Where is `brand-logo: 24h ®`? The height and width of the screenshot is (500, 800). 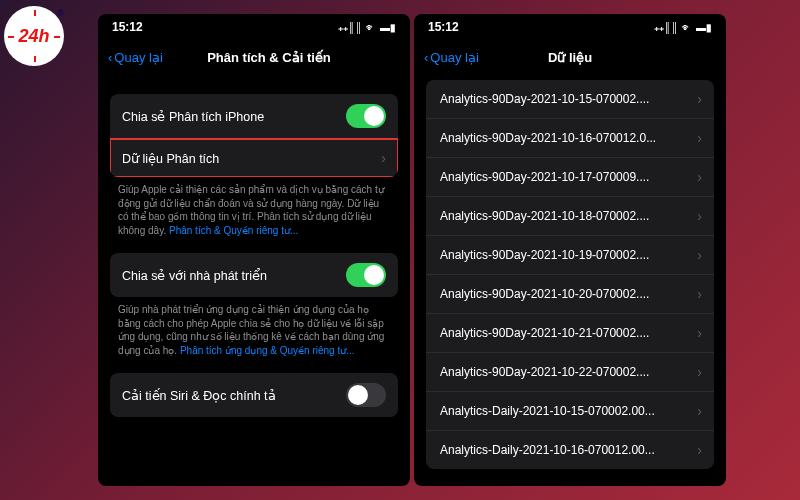
brand-logo: 24h ® is located at coordinates (34, 36).